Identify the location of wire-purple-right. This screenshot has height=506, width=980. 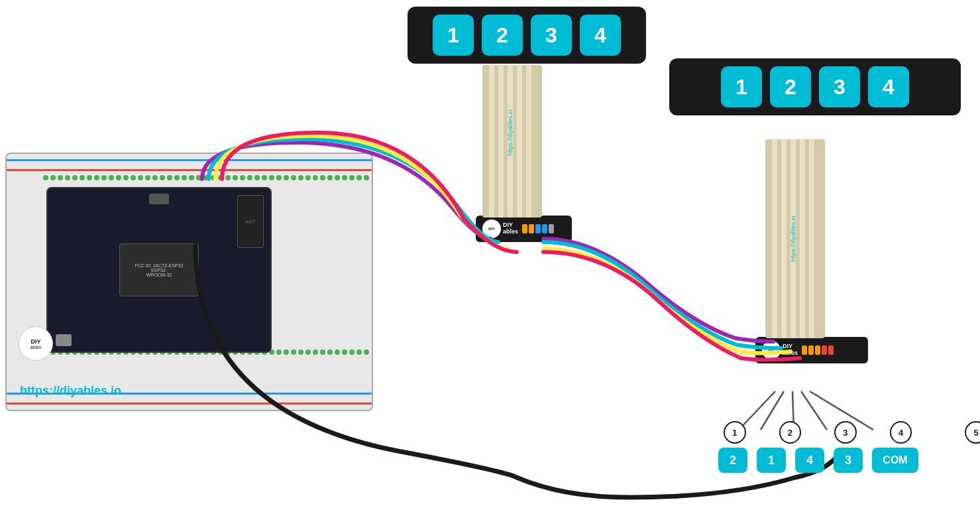
(659, 290).